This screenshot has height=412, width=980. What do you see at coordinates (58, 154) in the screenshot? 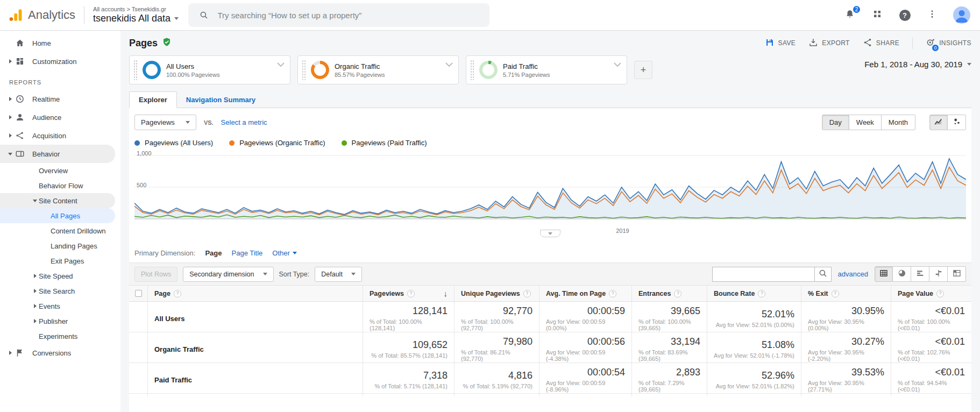
I see `sidebar-item-behavior: Behavior` at bounding box center [58, 154].